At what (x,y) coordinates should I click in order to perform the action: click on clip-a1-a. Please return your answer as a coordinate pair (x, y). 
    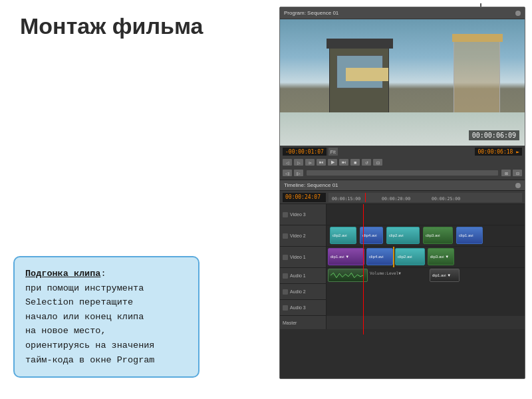
    Looking at the image, I should click on (348, 275).